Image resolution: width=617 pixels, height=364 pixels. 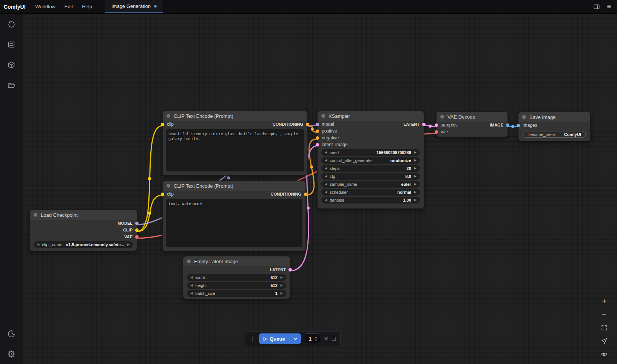 What do you see at coordinates (11, 45) in the screenshot?
I see `sidebar-item-queue` at bounding box center [11, 45].